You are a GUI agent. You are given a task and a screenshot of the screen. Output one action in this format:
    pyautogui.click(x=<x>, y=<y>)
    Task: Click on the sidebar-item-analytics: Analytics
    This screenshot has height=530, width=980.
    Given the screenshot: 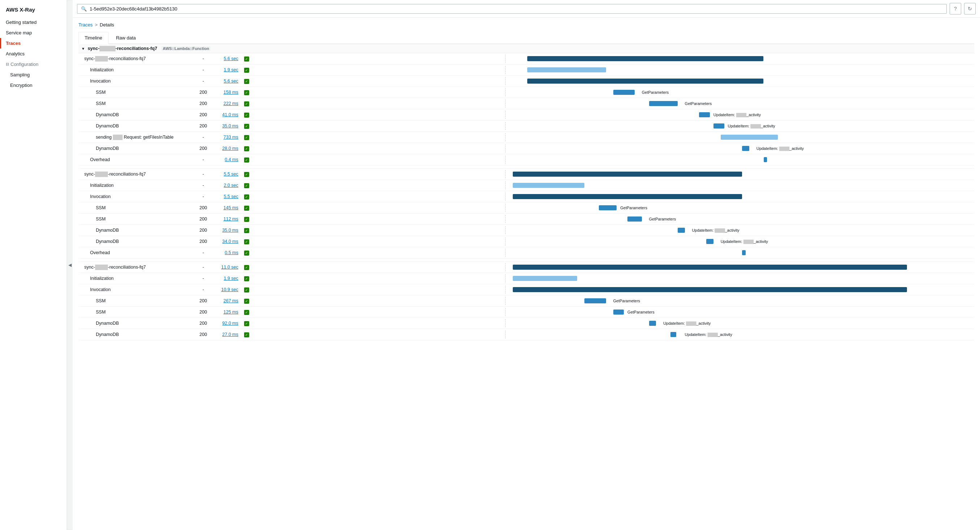 What is the action you would take?
    pyautogui.click(x=33, y=54)
    